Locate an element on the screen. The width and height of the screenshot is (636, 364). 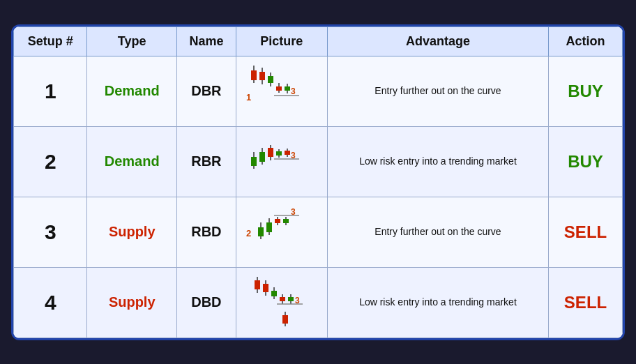
setup-number: 3 is located at coordinates (50, 232).